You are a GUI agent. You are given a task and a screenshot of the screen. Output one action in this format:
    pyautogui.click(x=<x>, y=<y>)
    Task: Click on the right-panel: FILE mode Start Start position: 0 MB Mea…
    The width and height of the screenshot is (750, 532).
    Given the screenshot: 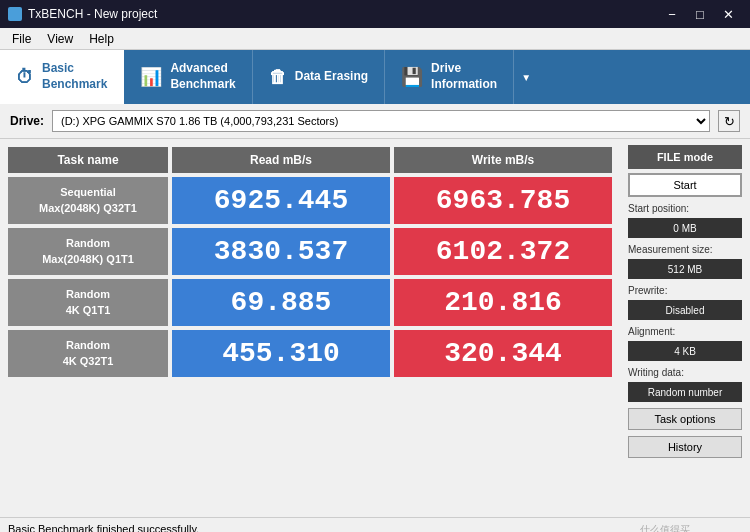 What is the action you would take?
    pyautogui.click(x=685, y=328)
    